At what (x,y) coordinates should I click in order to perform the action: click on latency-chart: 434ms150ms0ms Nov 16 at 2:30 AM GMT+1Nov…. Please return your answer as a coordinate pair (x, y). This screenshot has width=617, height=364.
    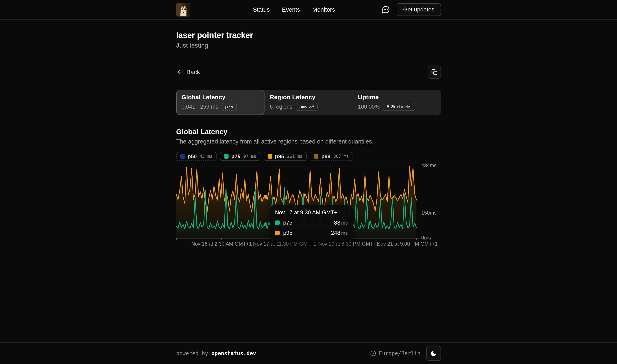
    Looking at the image, I should click on (309, 208).